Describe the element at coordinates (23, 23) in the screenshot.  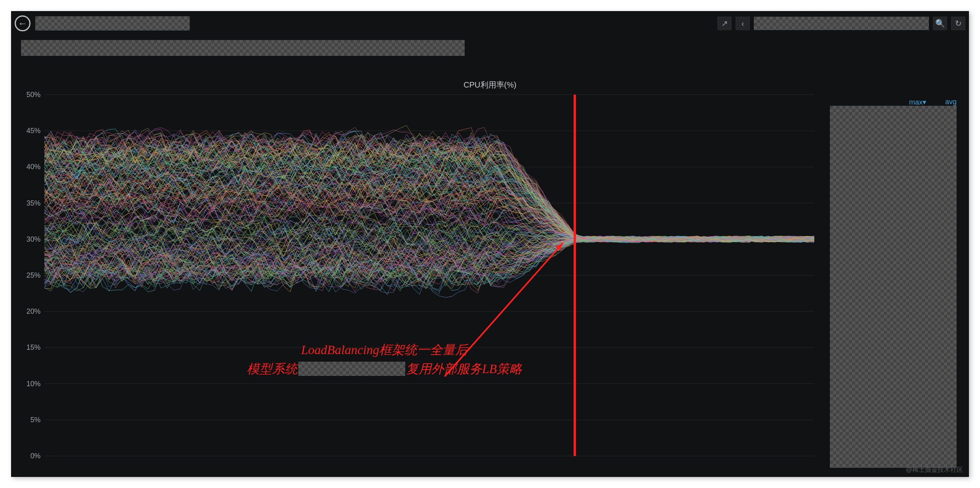
I see `arrow-left-icon: ←` at that location.